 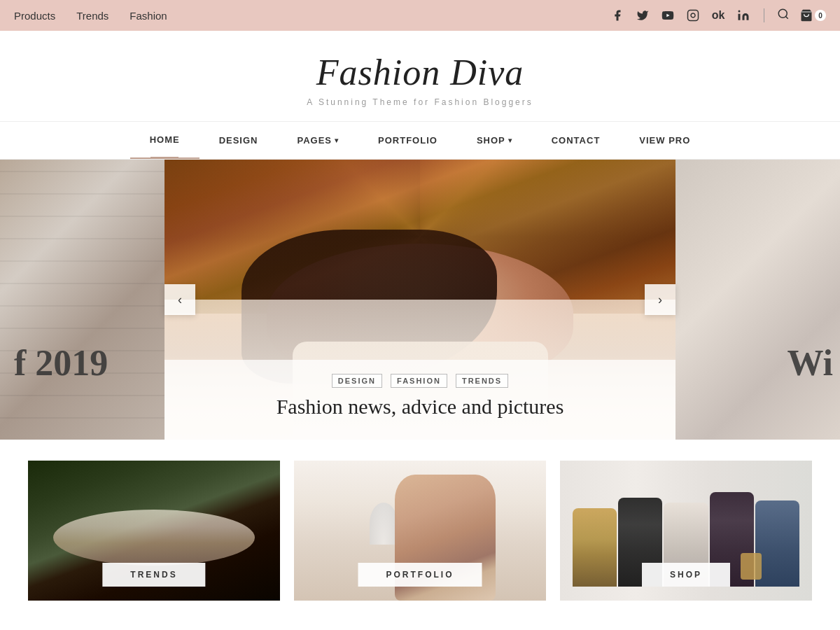 I want to click on site-subtitle: A Stunning Theme for Fashion Bloggers, so click(x=420, y=102).